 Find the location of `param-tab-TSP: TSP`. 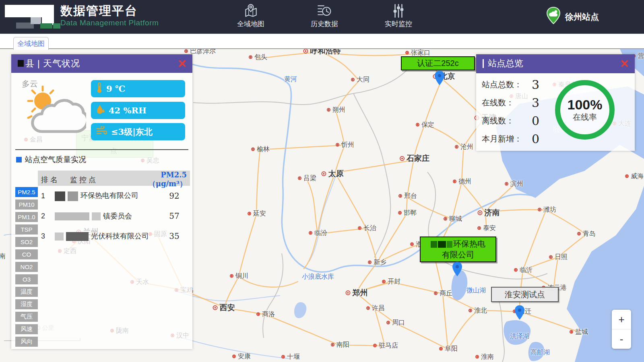

param-tab-TSP: TSP is located at coordinates (27, 229).